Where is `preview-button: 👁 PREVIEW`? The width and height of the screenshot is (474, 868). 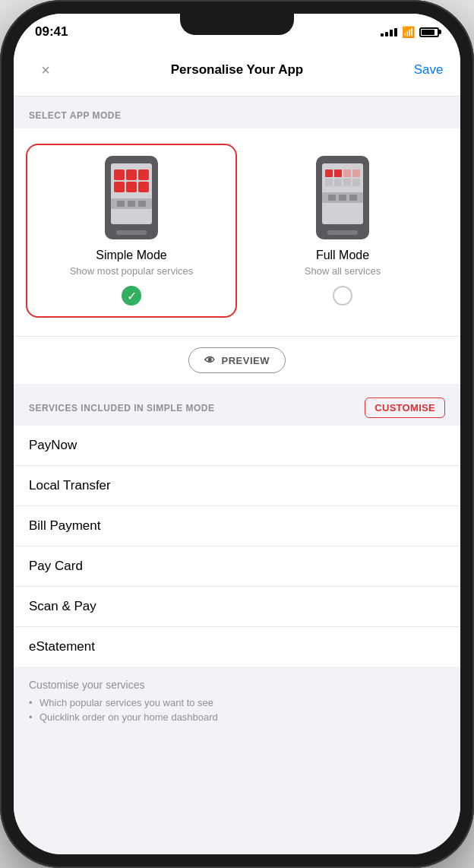 preview-button: 👁 PREVIEW is located at coordinates (237, 360).